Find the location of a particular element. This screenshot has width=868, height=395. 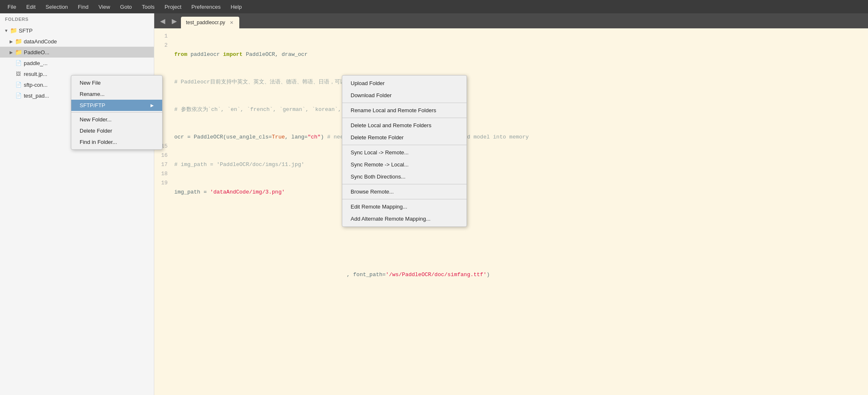

tree-arrow-paddleocr: ▶ is located at coordinates (11, 52).